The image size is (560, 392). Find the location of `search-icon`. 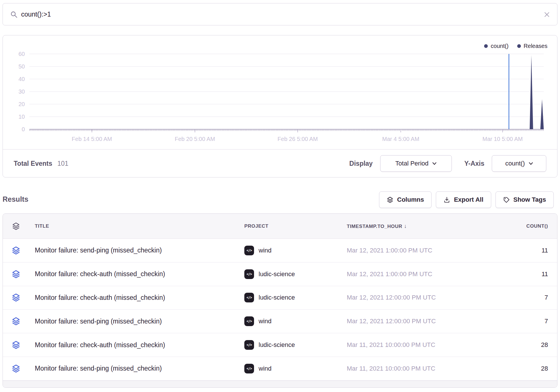

search-icon is located at coordinates (14, 15).